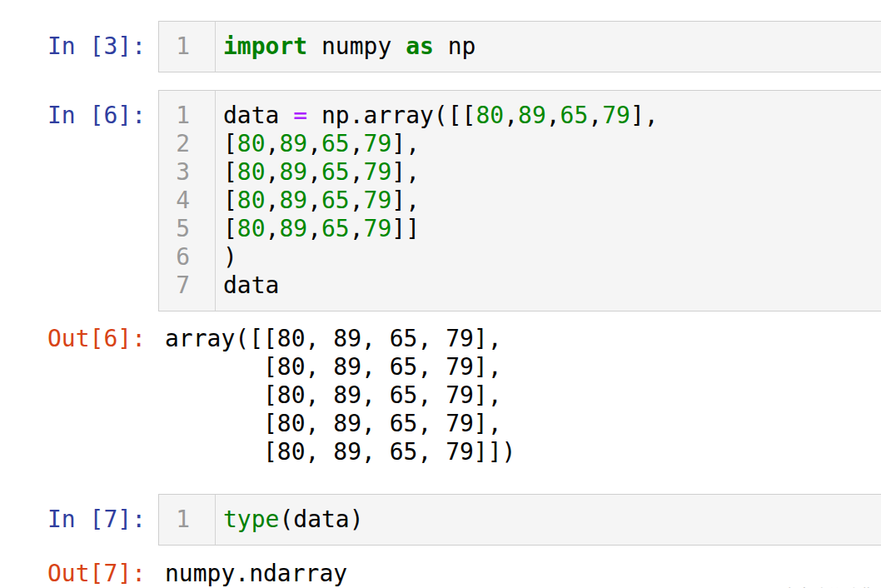  I want to click on line-number: 7, so click(187, 286).